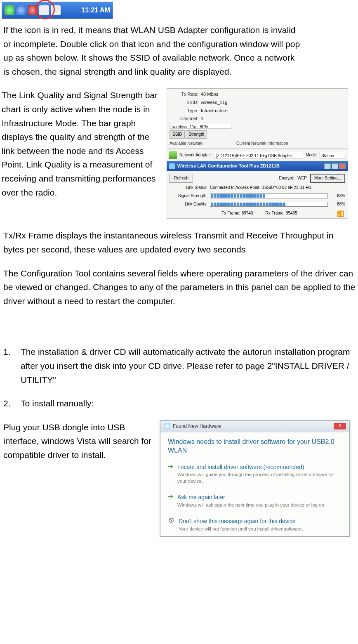 This screenshot has height=644, width=358. What do you see at coordinates (181, 287) in the screenshot?
I see `paragraph-4: The Configuration Tool contains several …` at bounding box center [181, 287].